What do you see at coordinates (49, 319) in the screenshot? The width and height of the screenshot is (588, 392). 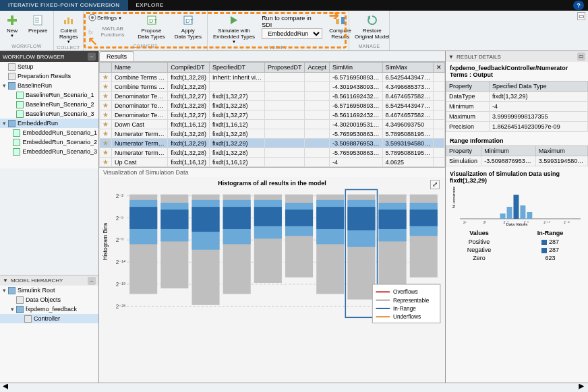 I see `tree-item: Controller` at bounding box center [49, 319].